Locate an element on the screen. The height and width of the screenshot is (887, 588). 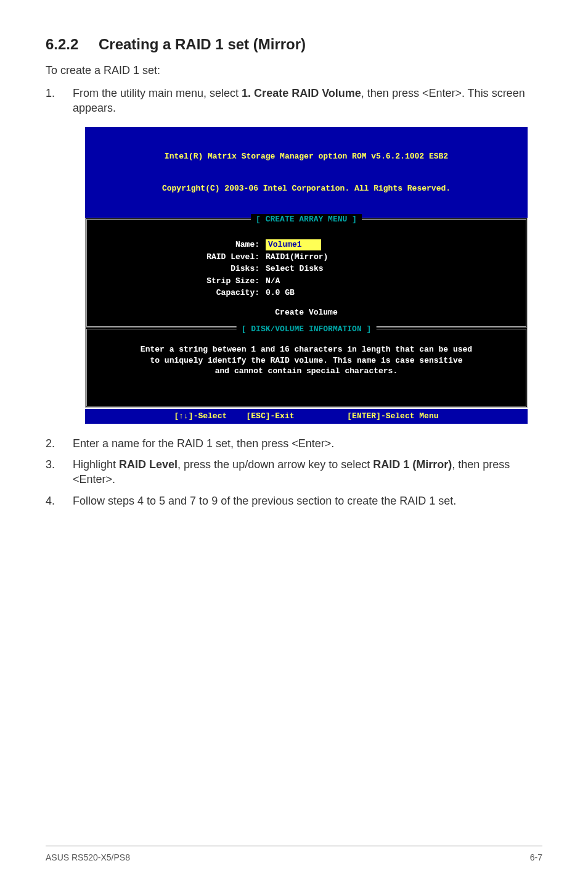
field-label: RAID Level: is located at coordinates (182, 257).